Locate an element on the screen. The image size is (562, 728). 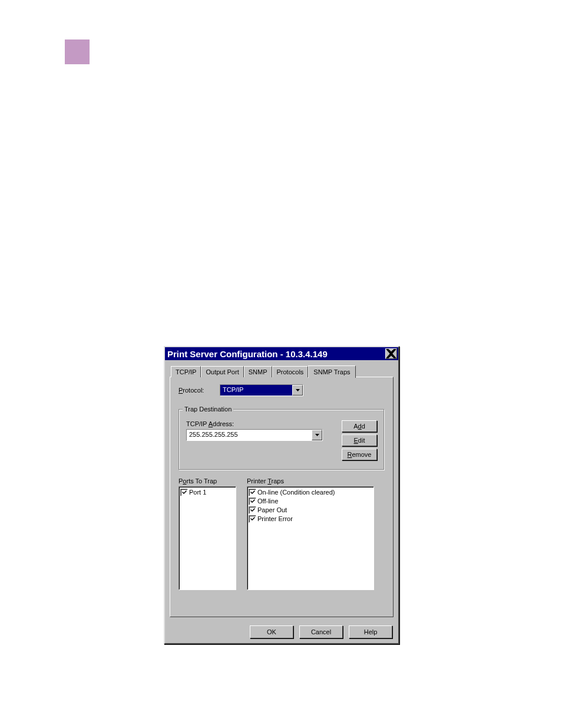
address-dropdown: 255.255.255.255 is located at coordinates (254, 435).